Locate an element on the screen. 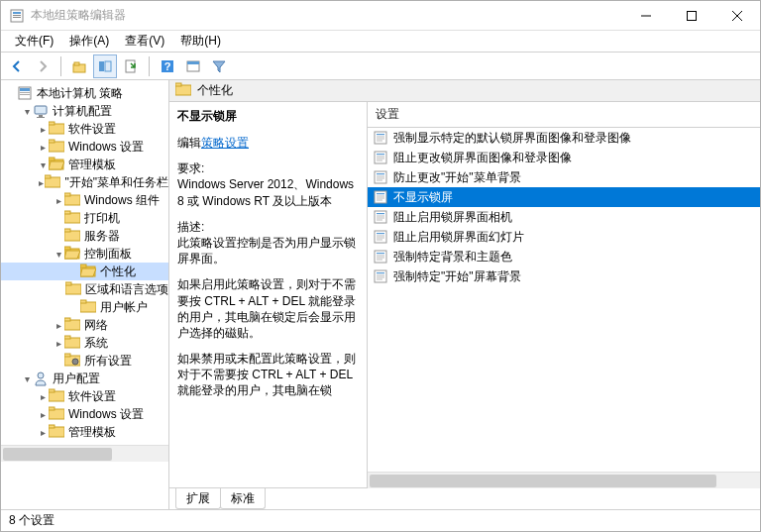  tree-admin-templates-2: ▸管理模板 is located at coordinates (85, 432).